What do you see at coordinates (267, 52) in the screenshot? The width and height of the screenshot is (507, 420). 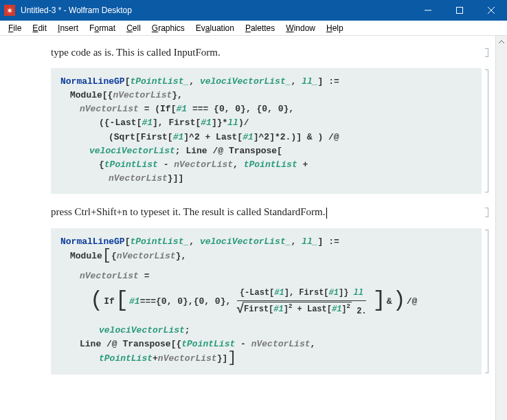 I see `text-cell-1: type code as is. This is called InputFor…` at bounding box center [267, 52].